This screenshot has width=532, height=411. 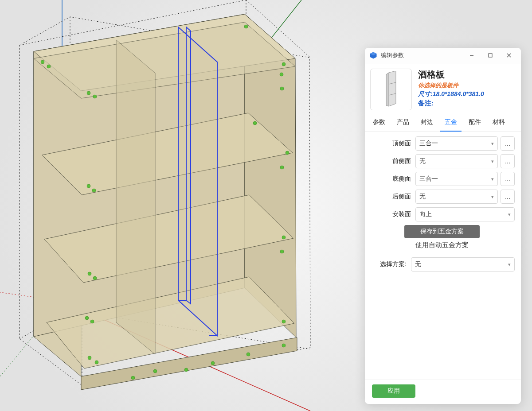 What do you see at coordinates (467, 104) in the screenshot?
I see `component-remark-label: 备注:` at bounding box center [467, 104].